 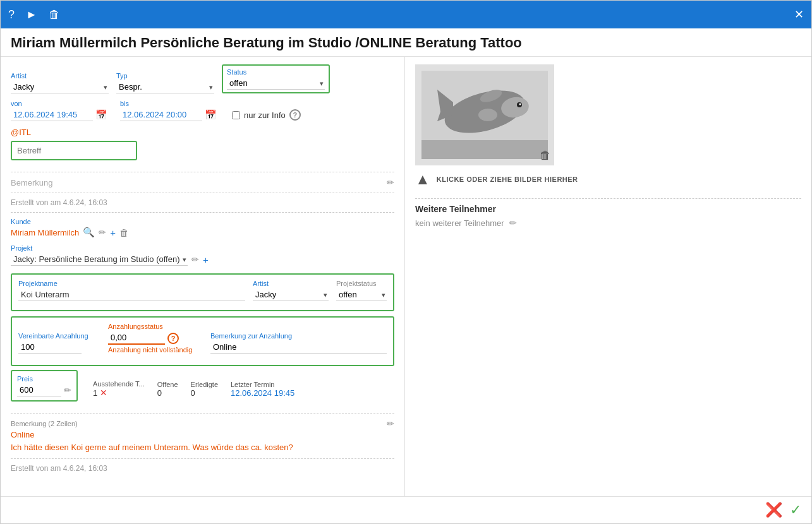 I want to click on row-dates: von 12.06.2024 19:45 📅 bis 12.06.2024 20…, so click(x=202, y=110).